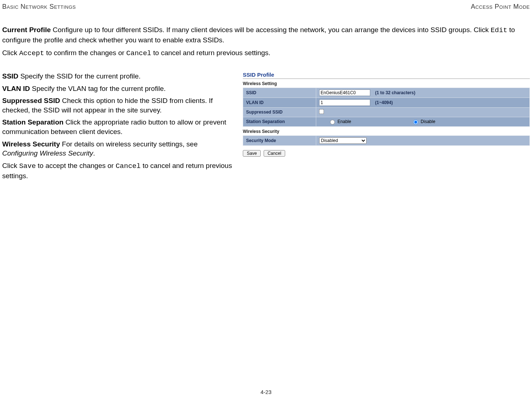 This screenshot has width=532, height=398. Describe the element at coordinates (280, 93) in the screenshot. I see `ssid-row-label: SSID` at that location.